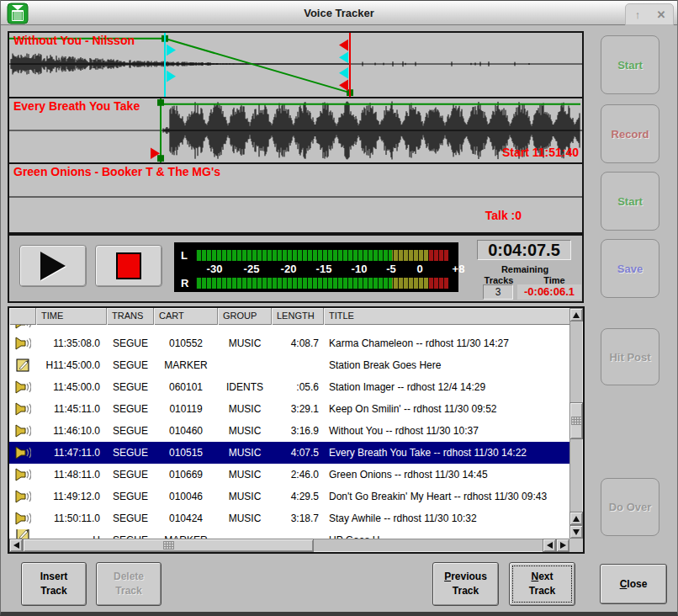 The height and width of the screenshot is (616, 678). What do you see at coordinates (215, 269) in the screenshot?
I see `meter-tick: -30` at bounding box center [215, 269].